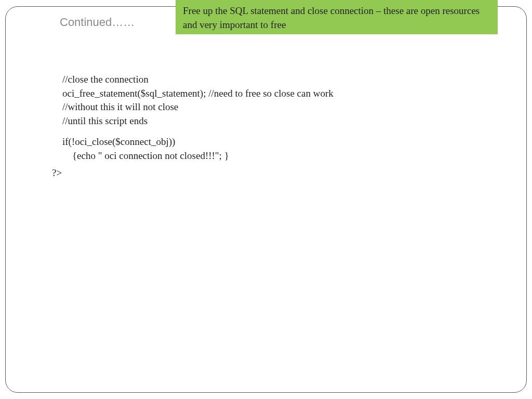 The height and width of the screenshot is (399, 532). What do you see at coordinates (198, 156) in the screenshot?
I see `code-line: {echo " oci connection not closed!!!"; }` at bounding box center [198, 156].